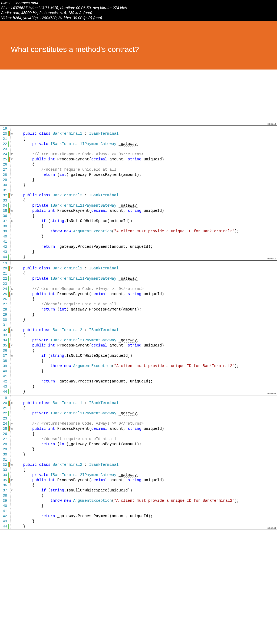  Describe the element at coordinates (4, 465) in the screenshot. I see `line-number: 32` at that location.